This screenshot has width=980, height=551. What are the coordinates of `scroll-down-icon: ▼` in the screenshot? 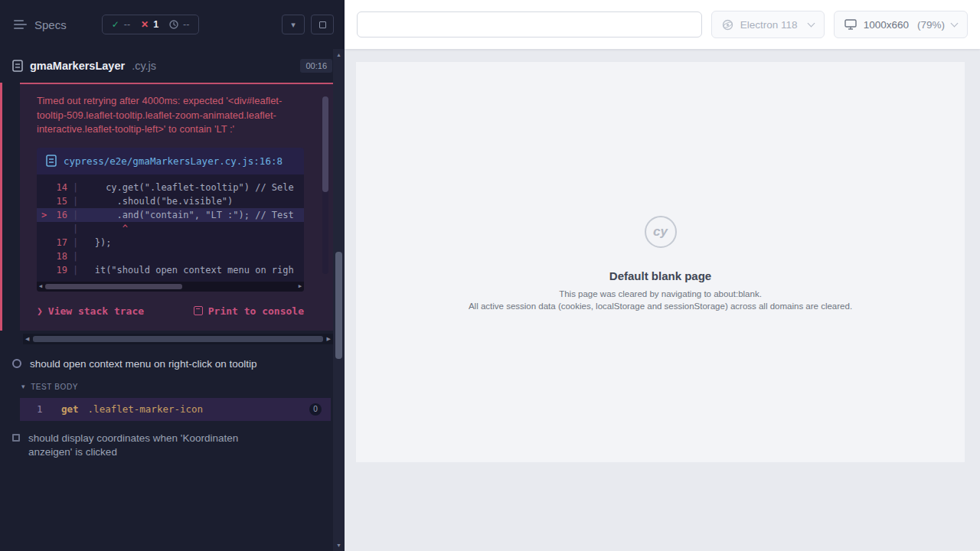 It's located at (338, 545).